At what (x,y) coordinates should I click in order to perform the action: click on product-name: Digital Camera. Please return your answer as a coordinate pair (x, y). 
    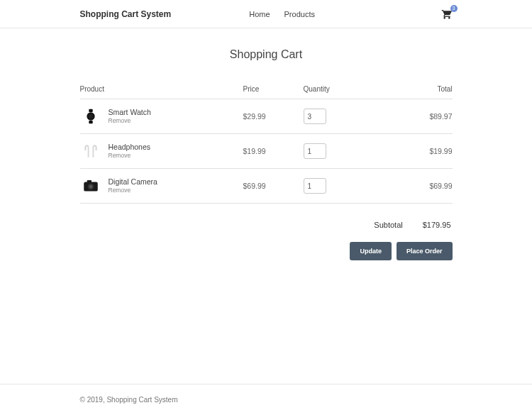
    Looking at the image, I should click on (176, 182).